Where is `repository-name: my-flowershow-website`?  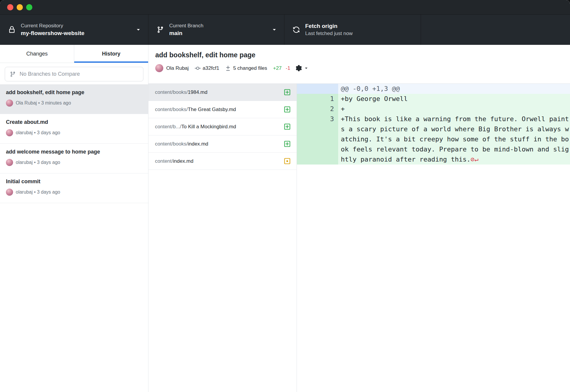 repository-name: my-flowershow-website is located at coordinates (78, 33).